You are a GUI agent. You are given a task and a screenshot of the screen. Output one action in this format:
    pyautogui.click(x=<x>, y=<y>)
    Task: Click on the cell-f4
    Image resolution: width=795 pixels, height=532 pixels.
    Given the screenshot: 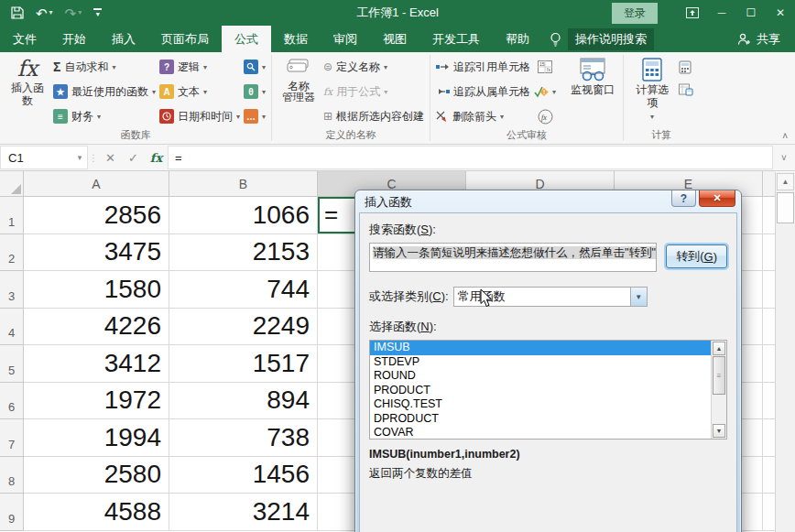 What is the action you would take?
    pyautogui.click(x=769, y=328)
    